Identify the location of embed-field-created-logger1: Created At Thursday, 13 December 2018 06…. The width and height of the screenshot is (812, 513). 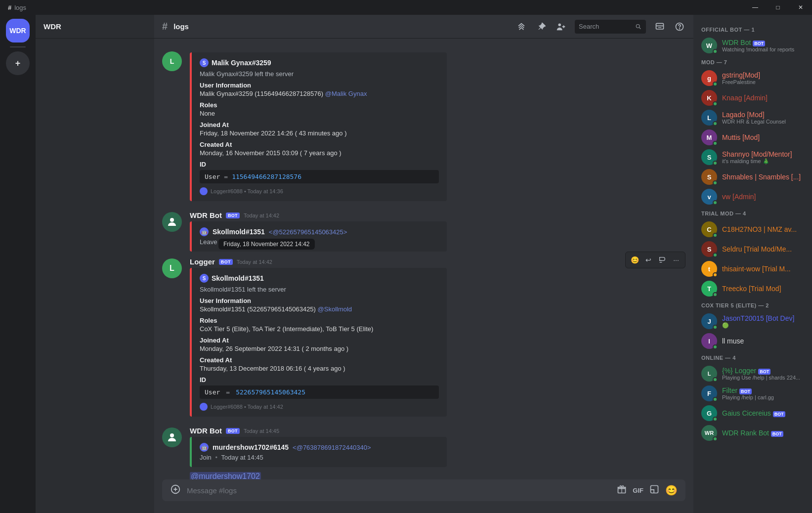
(319, 364).